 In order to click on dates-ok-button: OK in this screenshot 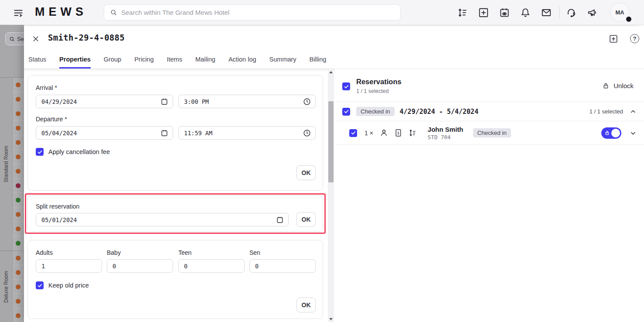, I will do `click(306, 173)`.